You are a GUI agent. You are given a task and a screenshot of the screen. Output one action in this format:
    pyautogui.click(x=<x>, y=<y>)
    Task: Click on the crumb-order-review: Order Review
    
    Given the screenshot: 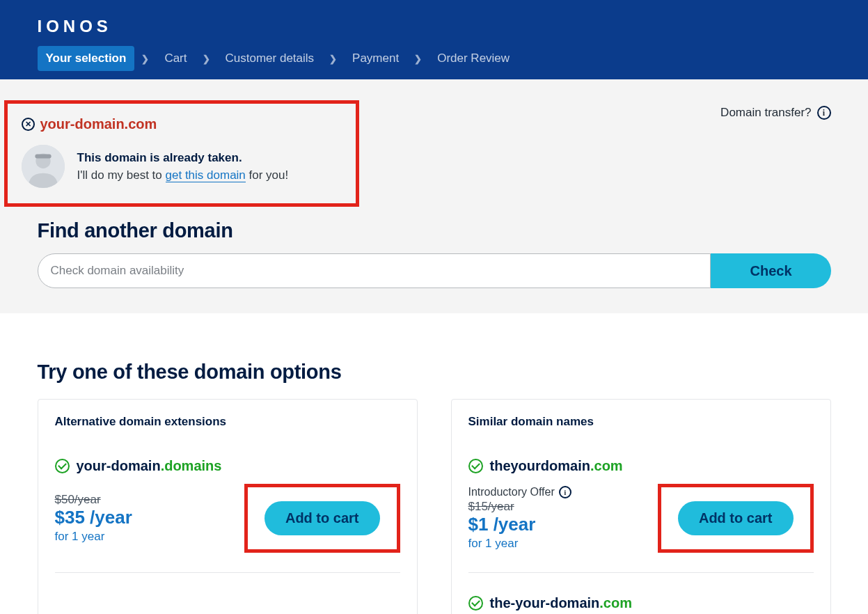 What is the action you would take?
    pyautogui.click(x=473, y=58)
    